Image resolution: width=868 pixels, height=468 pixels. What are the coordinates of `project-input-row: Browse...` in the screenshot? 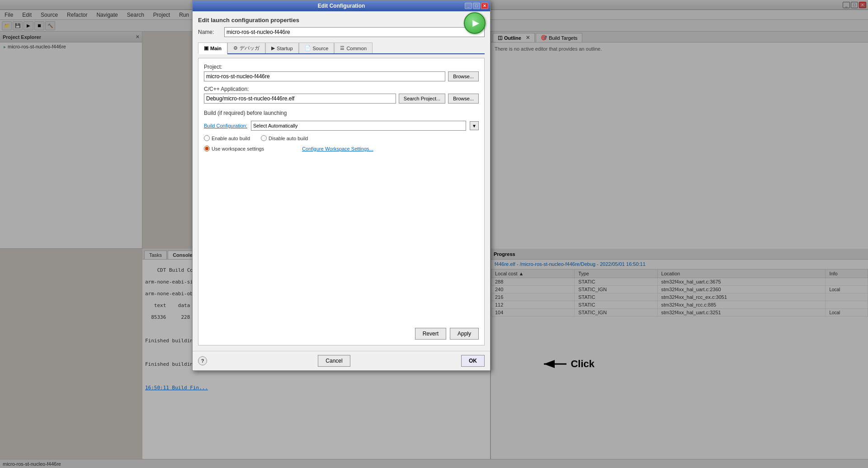 It's located at (341, 76).